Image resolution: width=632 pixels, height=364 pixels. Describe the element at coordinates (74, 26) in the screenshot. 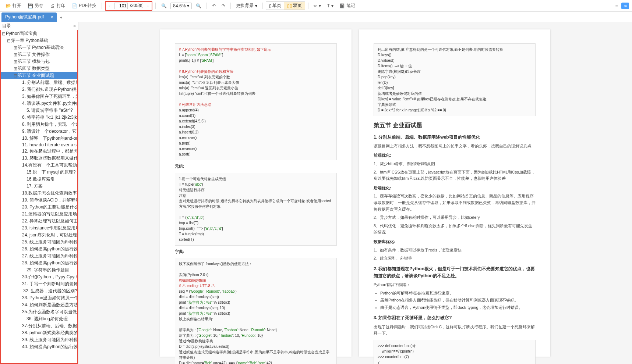

I see `sidebar-close-button: ×` at that location.